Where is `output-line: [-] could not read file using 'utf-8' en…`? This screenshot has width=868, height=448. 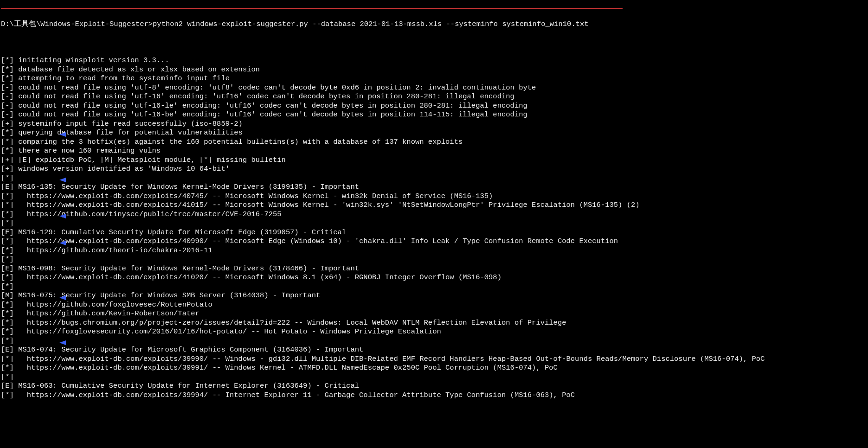 output-line: [-] could not read file using 'utf-8' en… is located at coordinates (434, 88).